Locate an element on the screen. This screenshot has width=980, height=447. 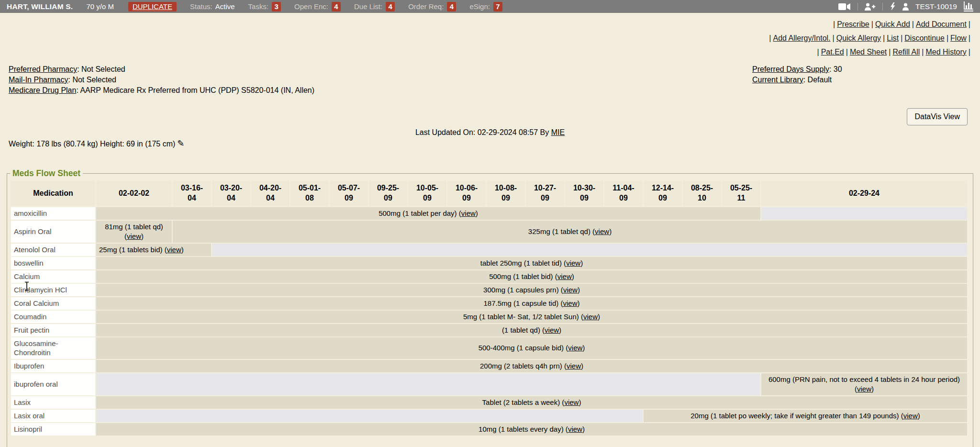
med-name: Fruit pectin is located at coordinates (53, 330).